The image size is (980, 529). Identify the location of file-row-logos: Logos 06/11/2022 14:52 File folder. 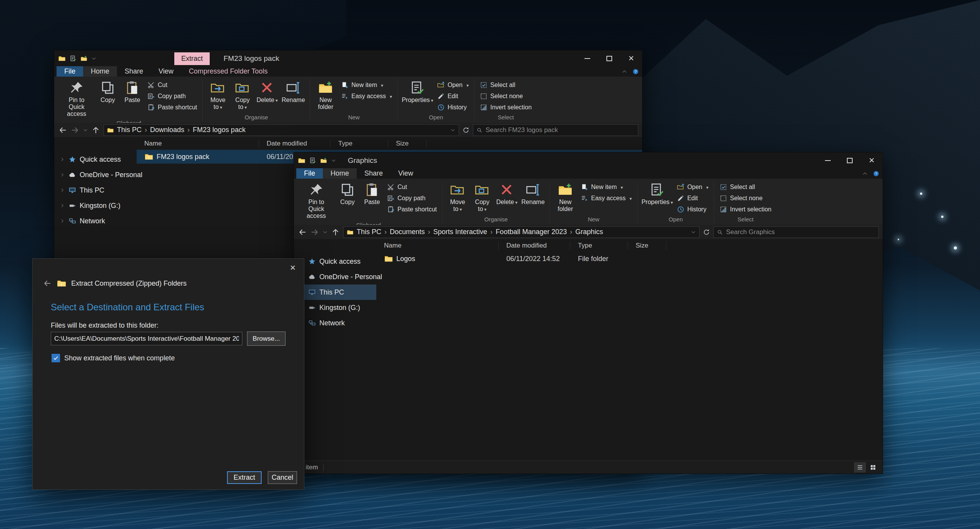
(629, 259).